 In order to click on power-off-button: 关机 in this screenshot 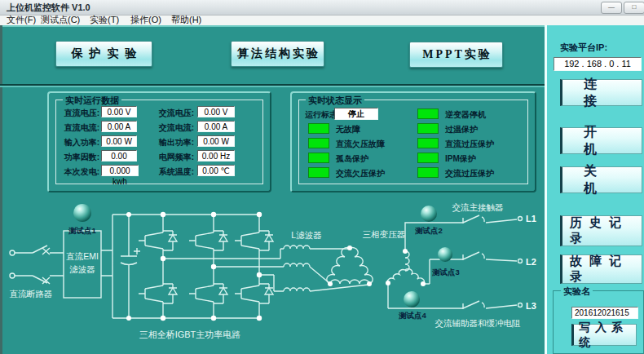, I will do `click(602, 179)`.